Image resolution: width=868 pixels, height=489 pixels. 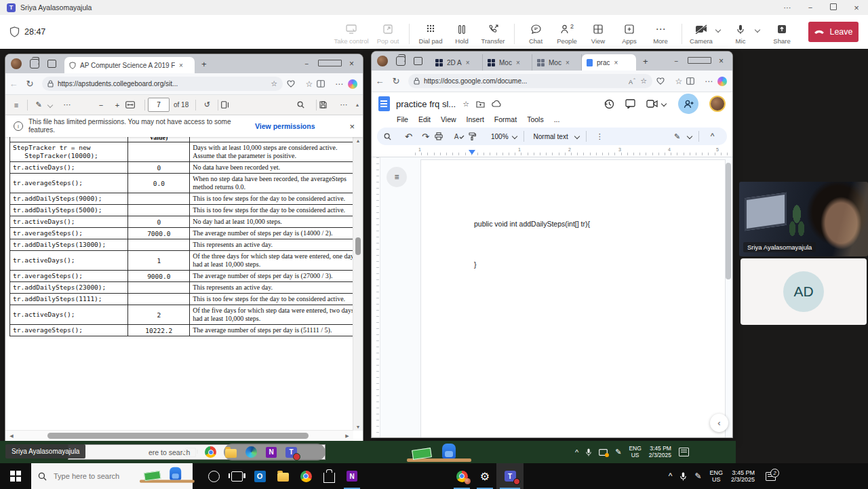 I want to click on pdf-vertical-scrollbar: ▲ ▼, so click(x=358, y=283).